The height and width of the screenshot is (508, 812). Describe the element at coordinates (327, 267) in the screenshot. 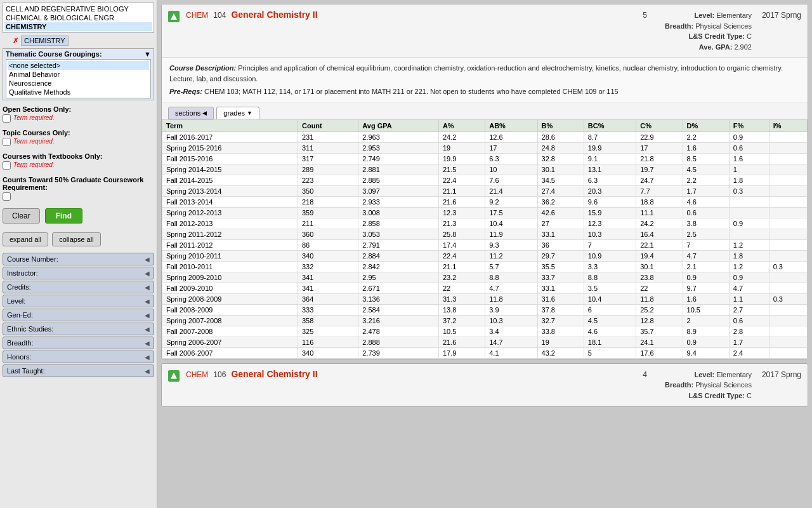

I see `grade-cell-12-1: 332` at that location.